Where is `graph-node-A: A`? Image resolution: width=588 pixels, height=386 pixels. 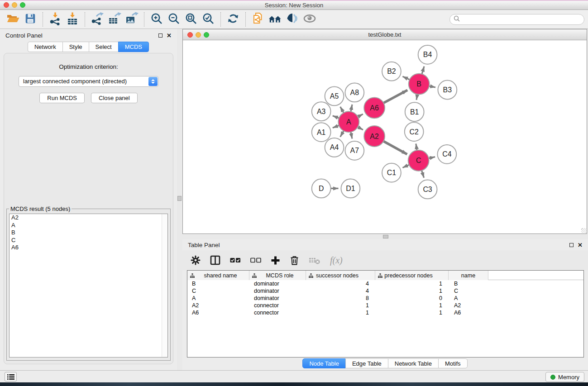
graph-node-A: A is located at coordinates (349, 122).